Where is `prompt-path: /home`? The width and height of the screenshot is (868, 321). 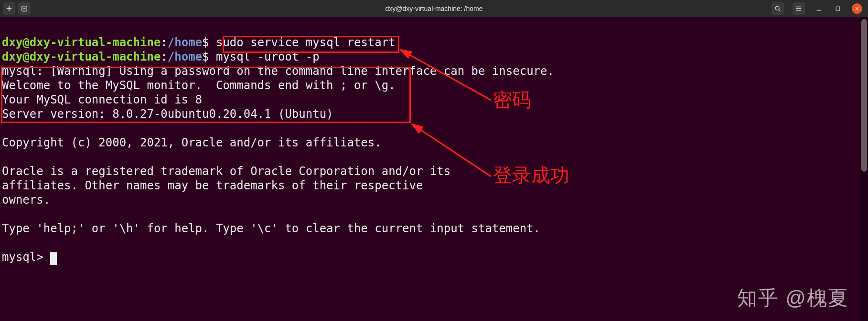
prompt-path: /home is located at coordinates (185, 42).